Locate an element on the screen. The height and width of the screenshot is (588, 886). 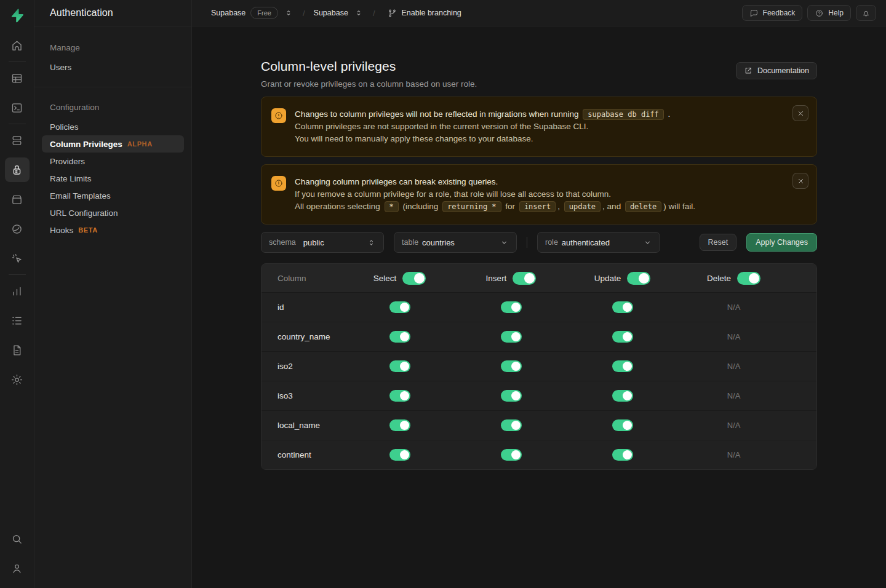
org-breadcrumb: Supabase Free is located at coordinates (252, 13).